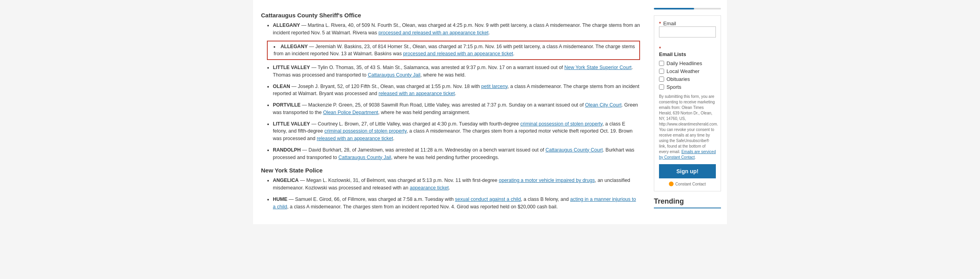  Describe the element at coordinates (687, 9) in the screenshot. I see `progress-bar-container` at that location.